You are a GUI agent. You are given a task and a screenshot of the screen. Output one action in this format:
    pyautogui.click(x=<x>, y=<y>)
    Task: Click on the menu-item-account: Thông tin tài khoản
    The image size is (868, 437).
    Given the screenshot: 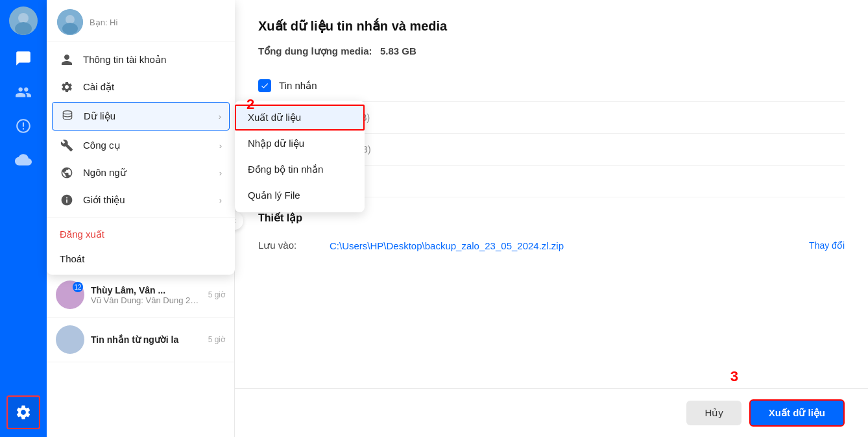 What is the action you would take?
    pyautogui.click(x=141, y=60)
    